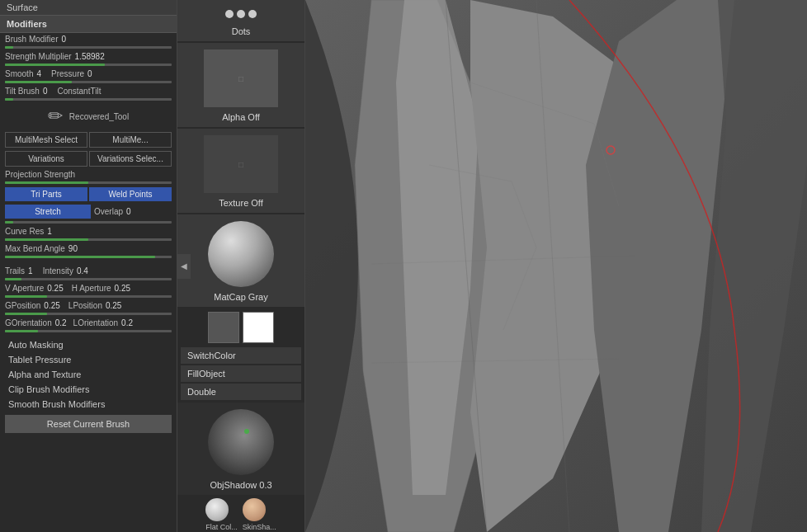 This screenshot has height=532, width=807. I want to click on variations-select-btn: Variations Selec..., so click(130, 158).